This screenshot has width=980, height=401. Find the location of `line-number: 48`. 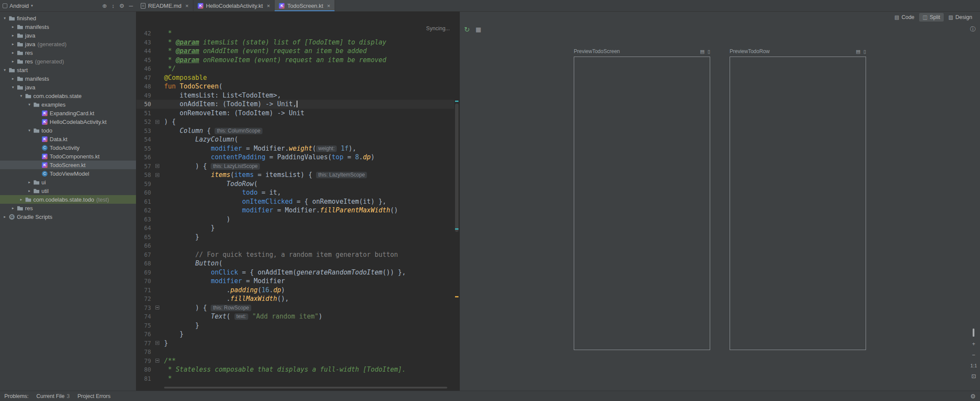

line-number: 48 is located at coordinates (145, 86).